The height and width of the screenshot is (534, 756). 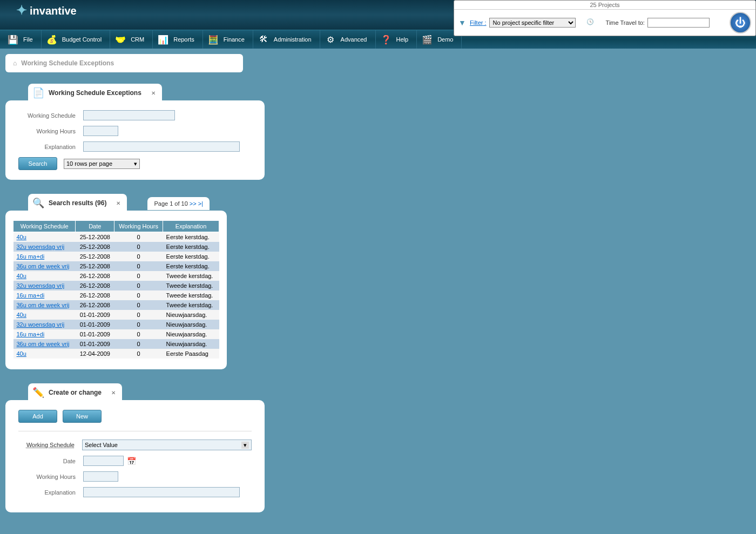 What do you see at coordinates (193, 204) in the screenshot?
I see `page-next: >>` at bounding box center [193, 204].